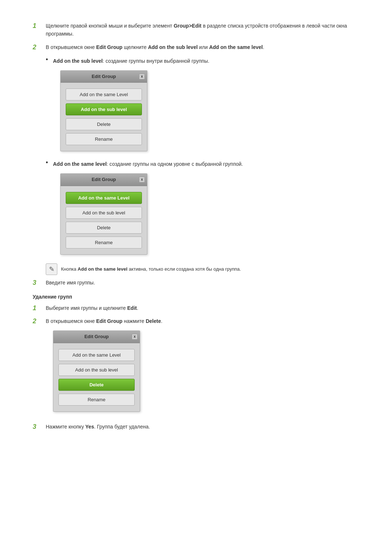 This screenshot has width=392, height=554. I want to click on step-3-add-text: Введите имя группы., so click(203, 283).